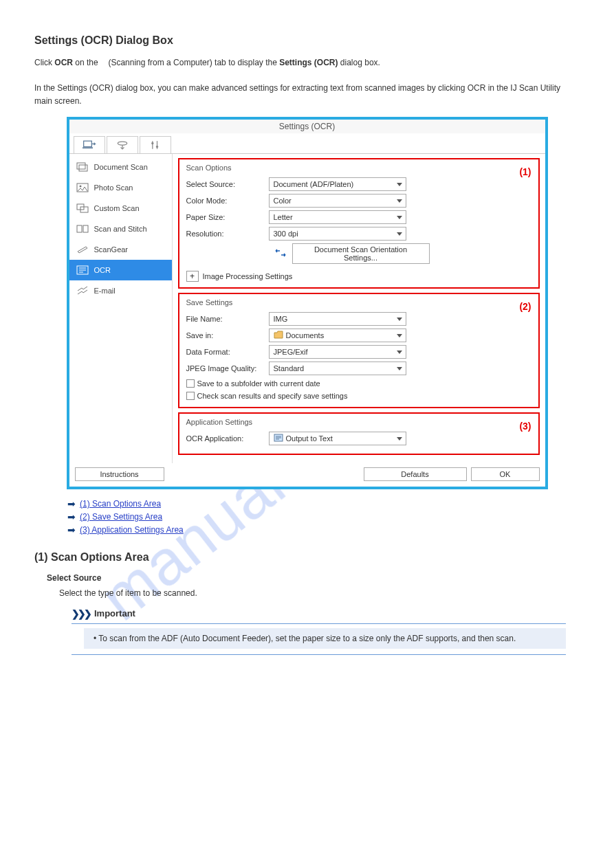  What do you see at coordinates (338, 217) in the screenshot?
I see `paper-size-combo: Letter` at bounding box center [338, 217].